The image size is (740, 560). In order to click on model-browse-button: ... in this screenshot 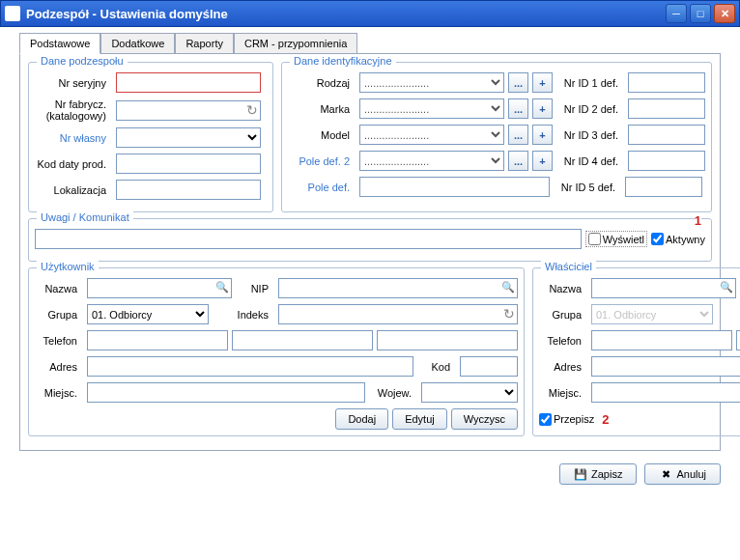, I will do `click(518, 135)`.